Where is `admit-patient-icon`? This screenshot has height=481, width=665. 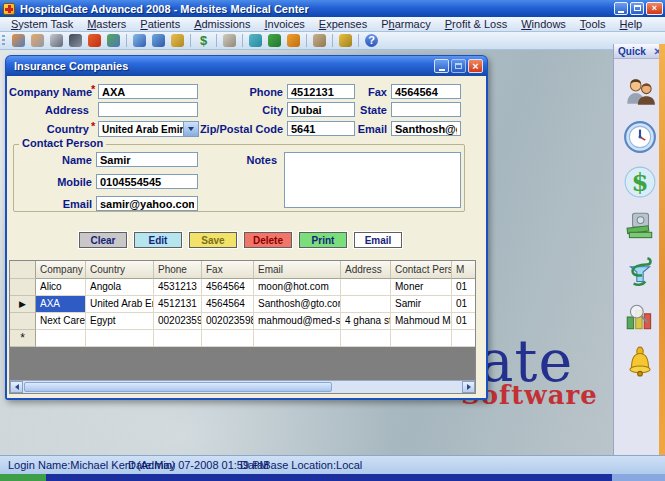
admit-patient-icon is located at coordinates (18, 41).